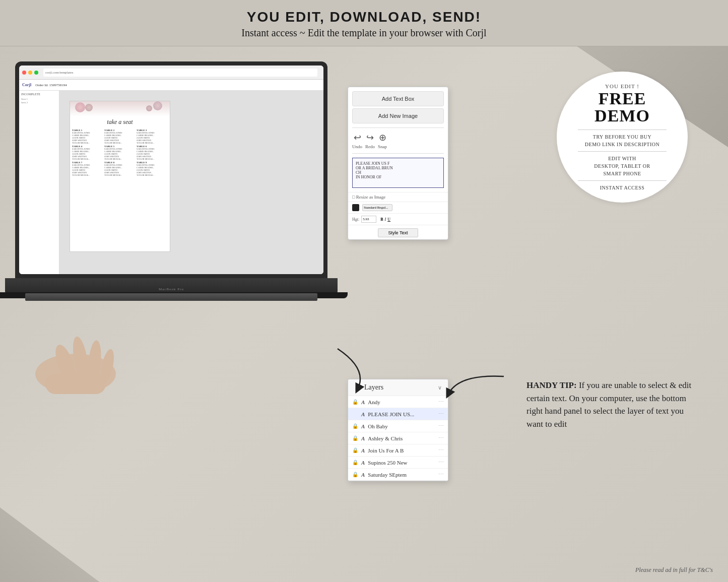 Image resolution: width=728 pixels, height=582 pixels. What do you see at coordinates (171, 182) in the screenshot?
I see `corjl-content: INCOMPLETE Item 1 Item 2` at bounding box center [171, 182].